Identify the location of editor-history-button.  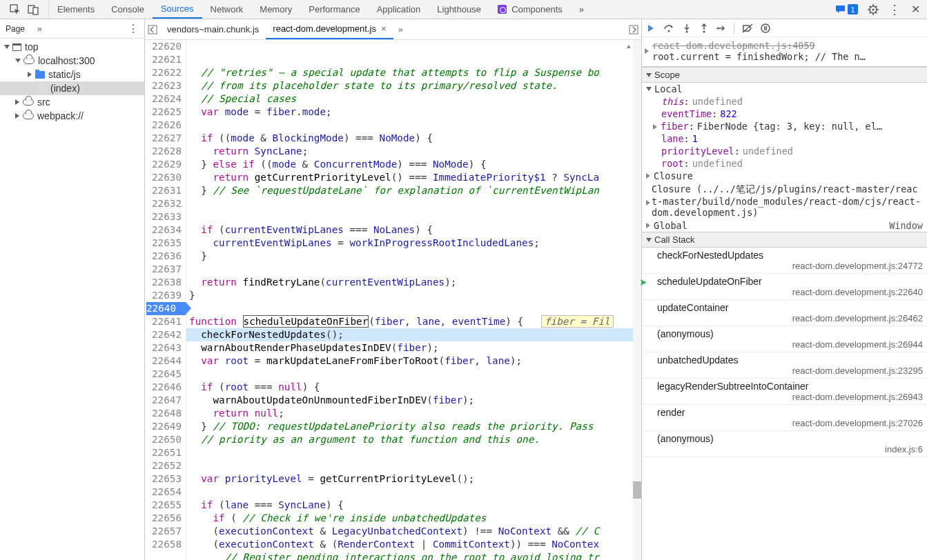
(153, 29).